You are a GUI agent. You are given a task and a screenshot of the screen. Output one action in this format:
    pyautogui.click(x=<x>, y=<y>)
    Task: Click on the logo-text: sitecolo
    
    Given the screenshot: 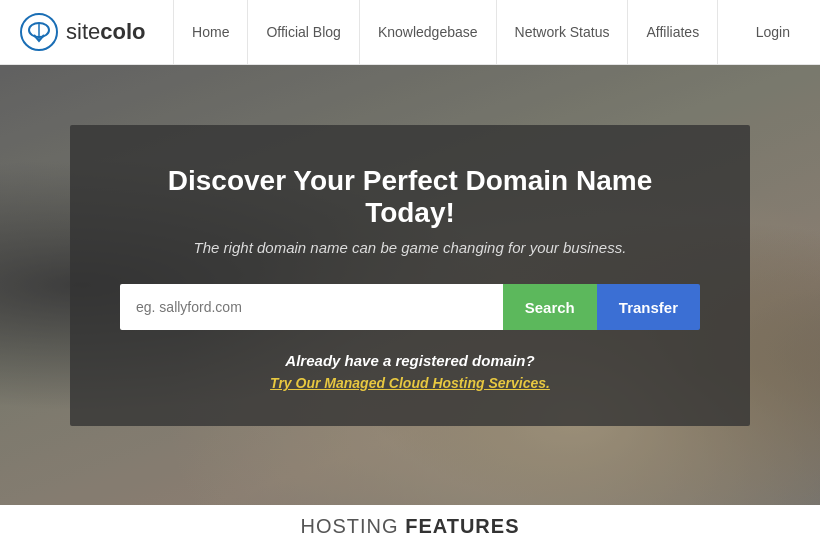 What is the action you would take?
    pyautogui.click(x=106, y=32)
    